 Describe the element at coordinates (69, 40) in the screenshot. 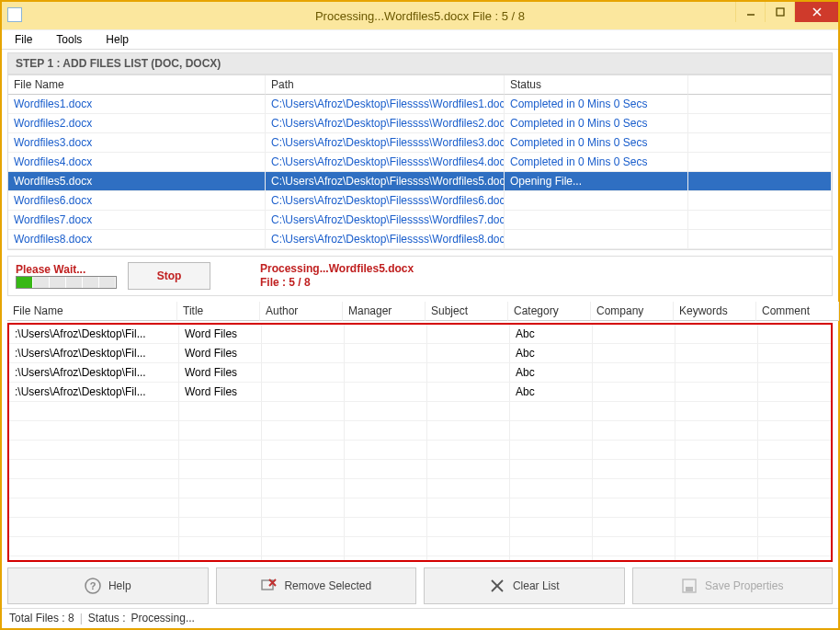

I see `menu-tools: Tools` at that location.